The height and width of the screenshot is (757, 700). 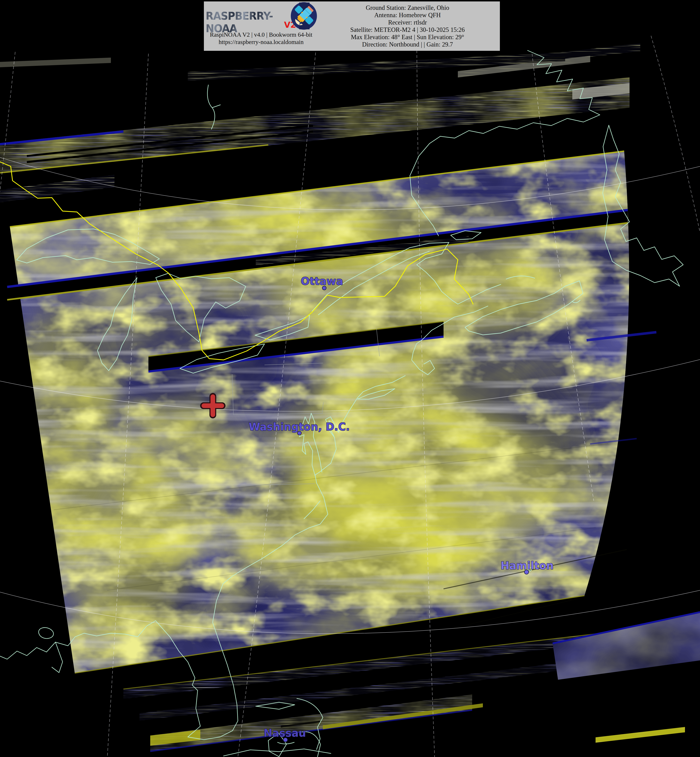 I want to click on satellite-badge-icon, so click(x=304, y=16).